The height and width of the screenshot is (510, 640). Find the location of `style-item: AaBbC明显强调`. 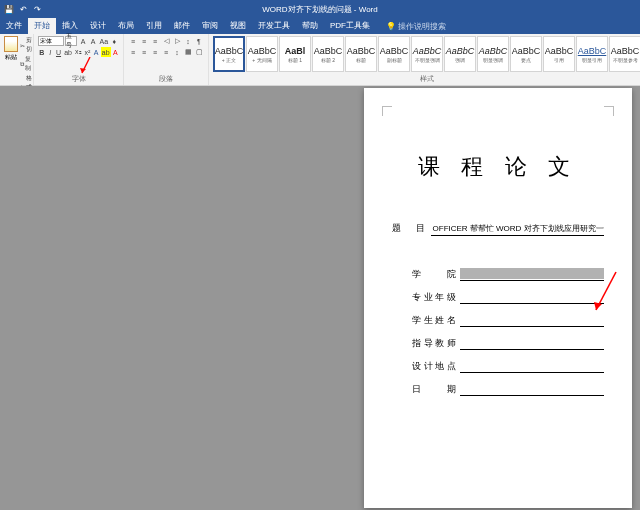

style-item: AaBbC明显强调 is located at coordinates (493, 54).